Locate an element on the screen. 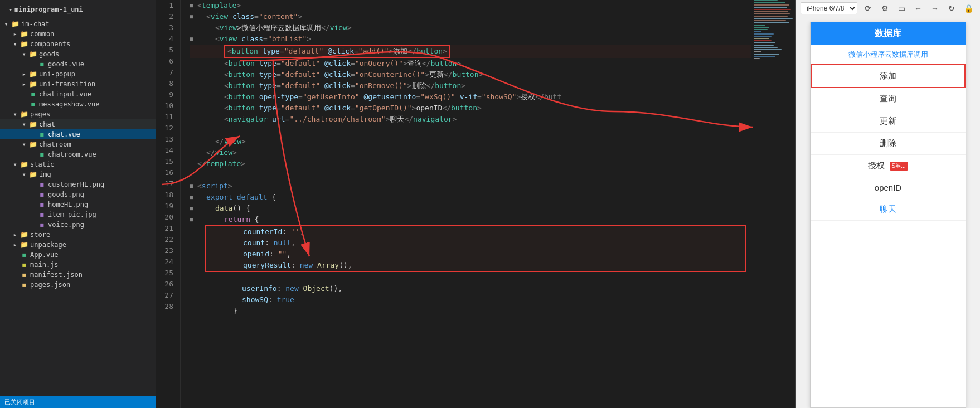 This screenshot has width=980, height=408. sidebar-item-pages-json: ▸ ◼ pages.json is located at coordinates (78, 285).